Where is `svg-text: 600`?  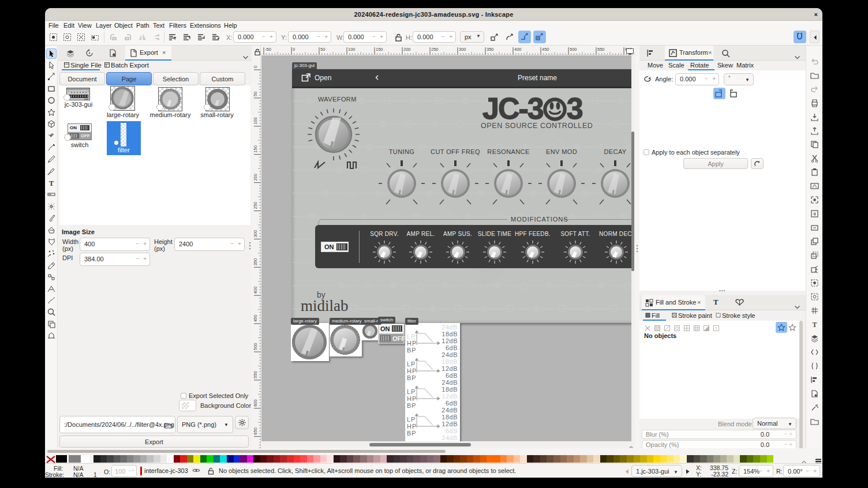 svg-text: 600 is located at coordinates (255, 403).